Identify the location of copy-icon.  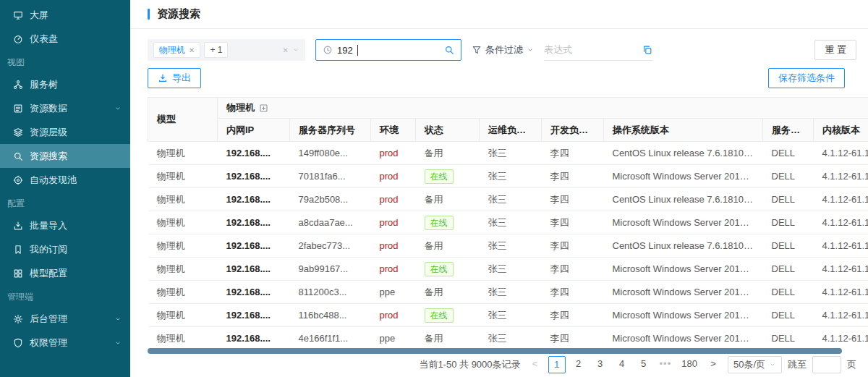
(647, 50).